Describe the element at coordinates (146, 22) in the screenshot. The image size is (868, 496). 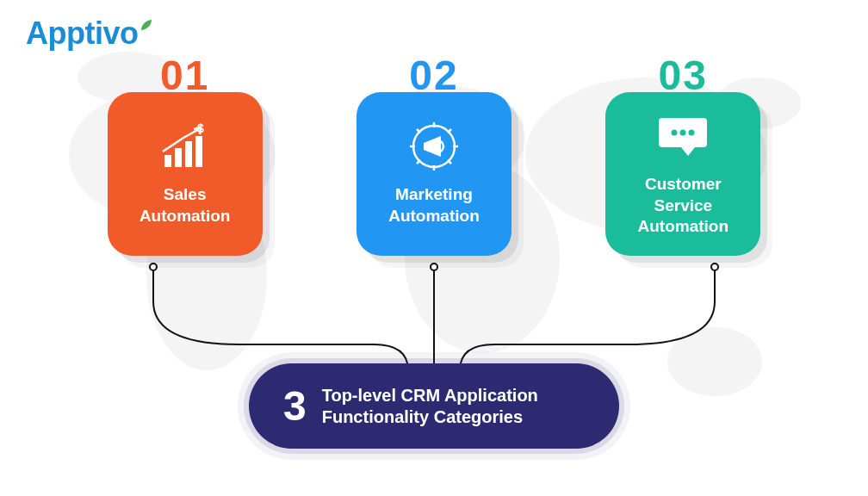
I see `leaf-icon` at that location.